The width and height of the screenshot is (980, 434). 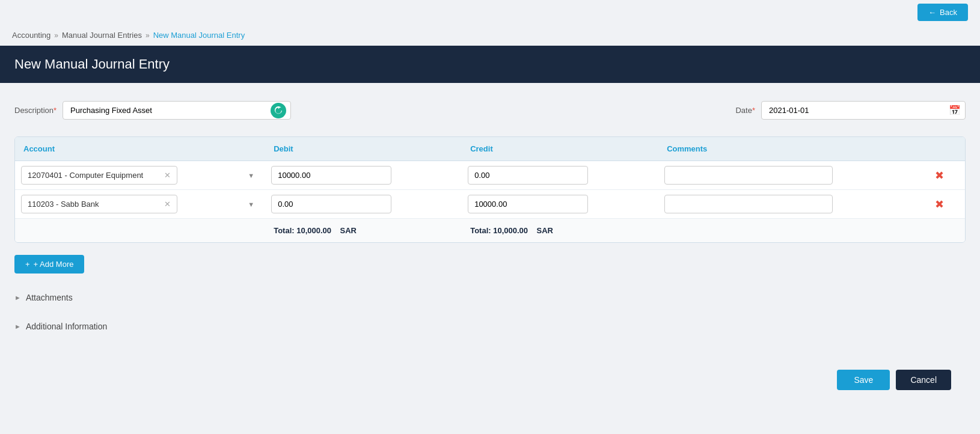 I want to click on date-input-wrapper: 📅, so click(x=863, y=111).